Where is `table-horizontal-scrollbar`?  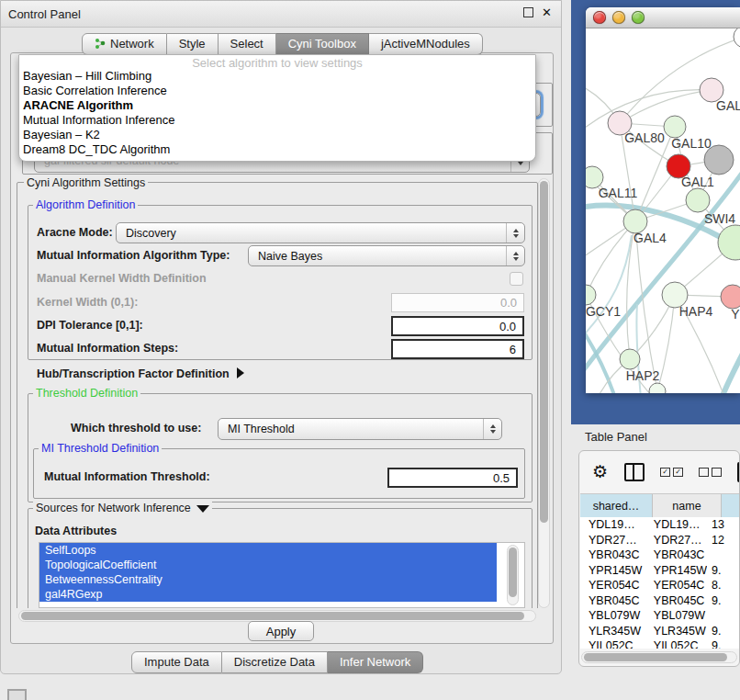
table-horizontal-scrollbar is located at coordinates (659, 658).